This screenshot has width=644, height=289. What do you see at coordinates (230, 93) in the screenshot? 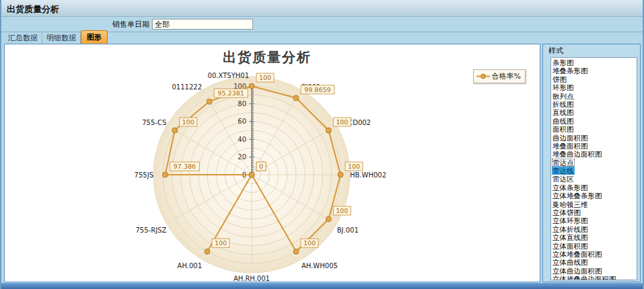
I see `svg-text: 95.2381` at bounding box center [230, 93].